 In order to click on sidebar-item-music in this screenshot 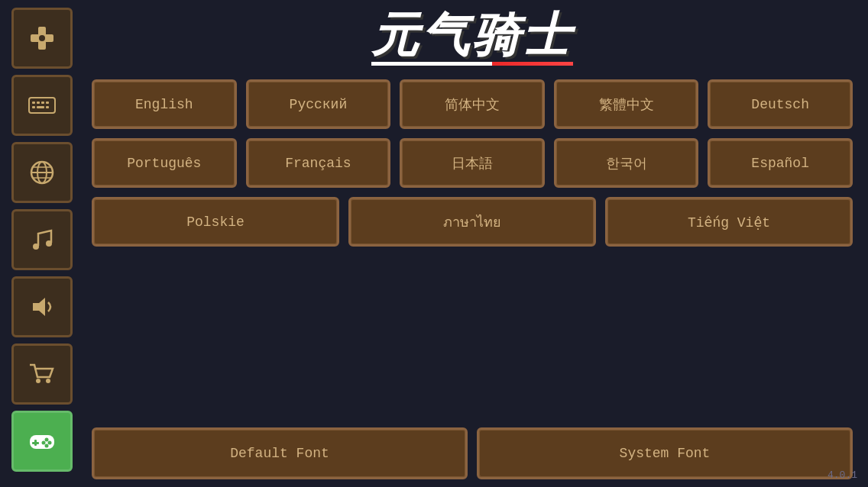, I will do `click(42, 240)`.